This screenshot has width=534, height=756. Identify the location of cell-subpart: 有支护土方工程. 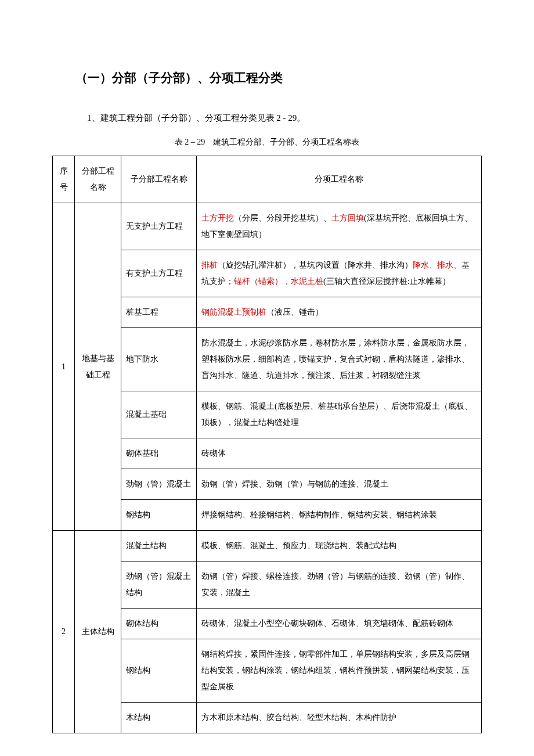
(159, 274).